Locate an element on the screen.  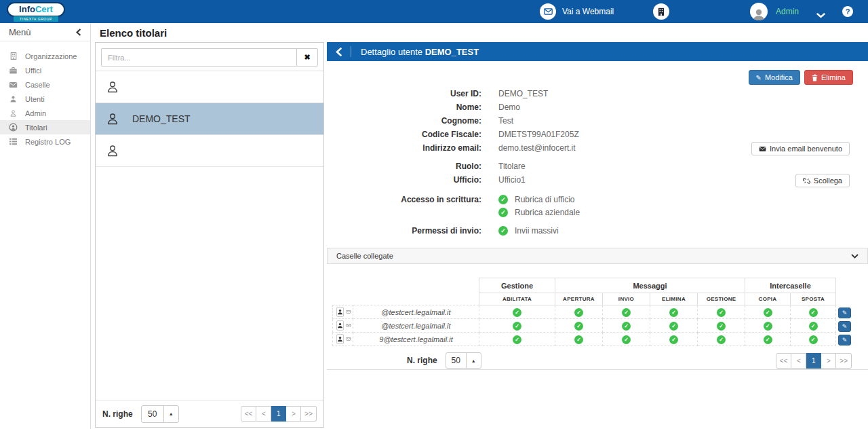
field-value: Ufficio1 is located at coordinates (512, 180).